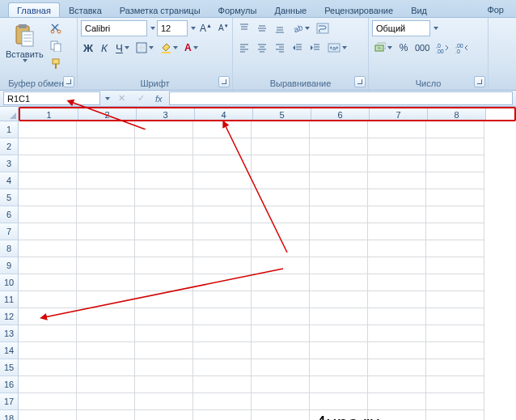  What do you see at coordinates (419, 10) in the screenshot?
I see `tab-view: Вид` at bounding box center [419, 10].